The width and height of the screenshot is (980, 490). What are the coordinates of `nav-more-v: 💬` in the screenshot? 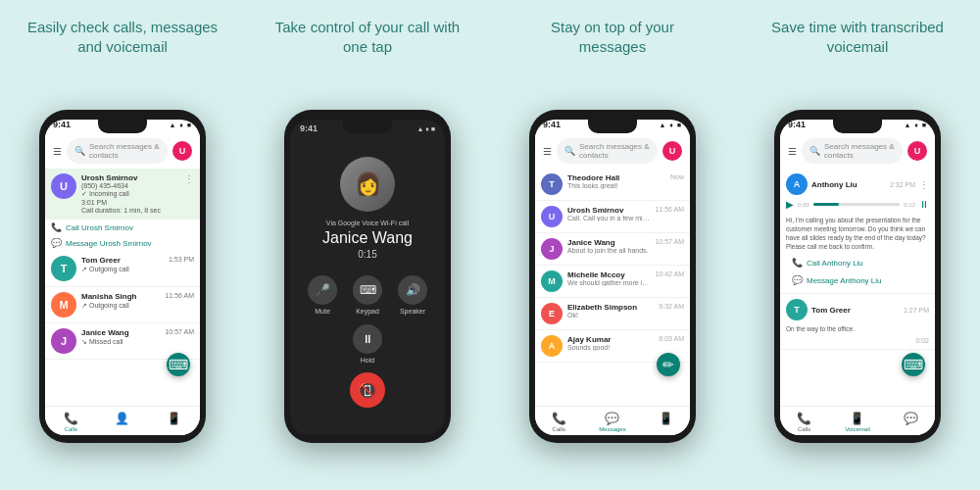 It's located at (911, 421).